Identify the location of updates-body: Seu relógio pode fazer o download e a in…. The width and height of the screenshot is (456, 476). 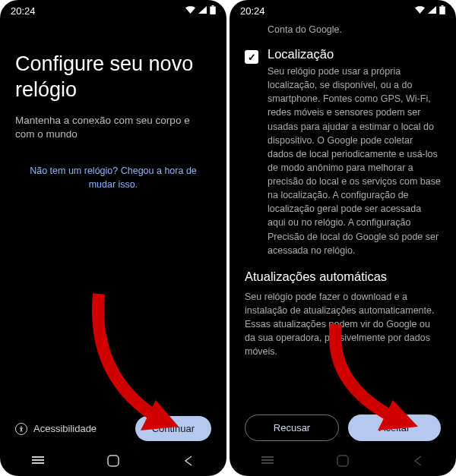
(343, 325).